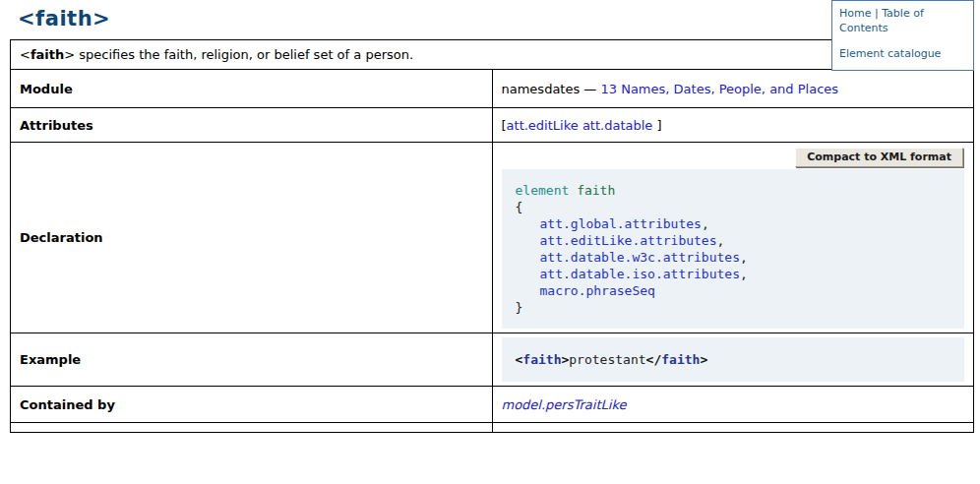 The height and width of the screenshot is (484, 980). What do you see at coordinates (855, 14) in the screenshot?
I see `nav-link-home: Home` at bounding box center [855, 14].